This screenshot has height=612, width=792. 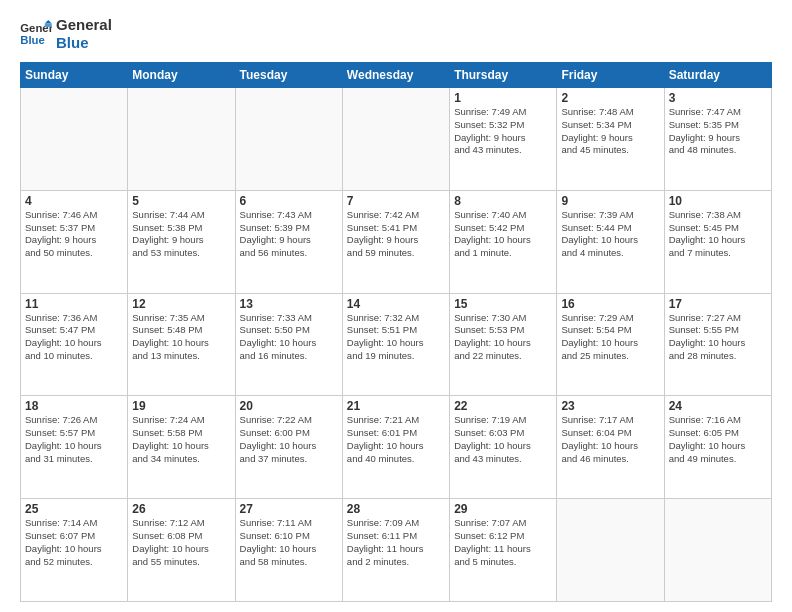 I want to click on calendar-cell: 26Sunrise: 7:12 AM Sunset: 6:08 PM Dayli…, so click(x=182, y=550).